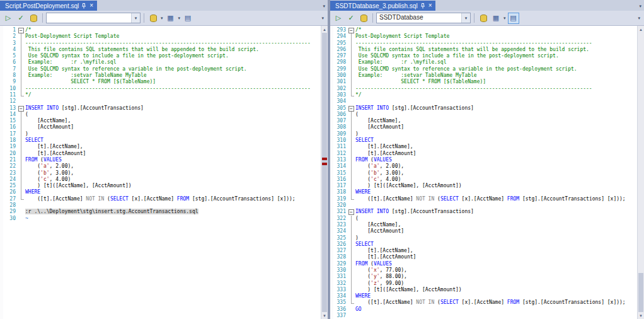 This screenshot has width=644, height=319. Describe the element at coordinates (162, 134) in the screenshot. I see `code-line-17: 17)` at that location.